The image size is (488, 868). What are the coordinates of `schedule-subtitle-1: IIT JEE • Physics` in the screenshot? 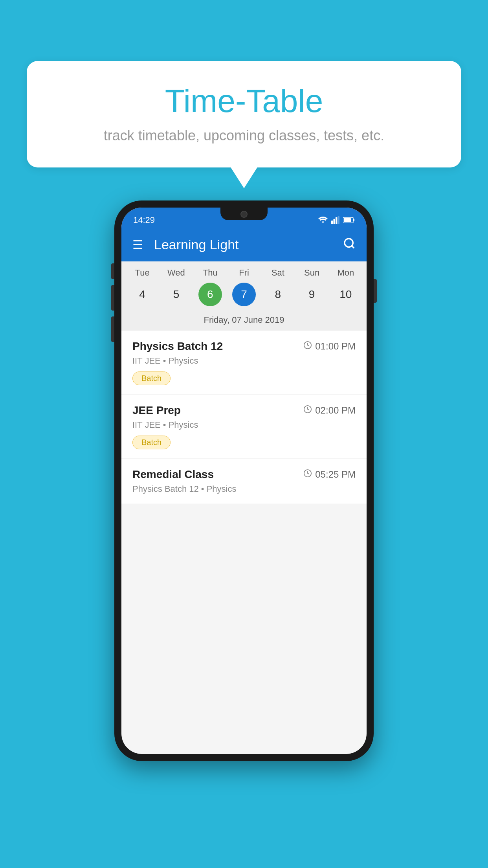 It's located at (244, 361).